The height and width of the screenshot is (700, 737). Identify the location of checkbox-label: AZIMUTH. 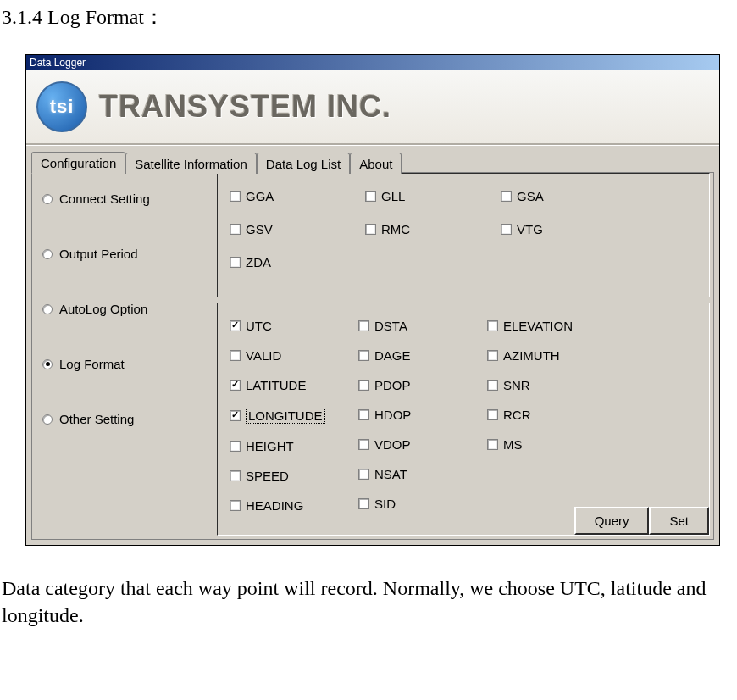
(532, 356).